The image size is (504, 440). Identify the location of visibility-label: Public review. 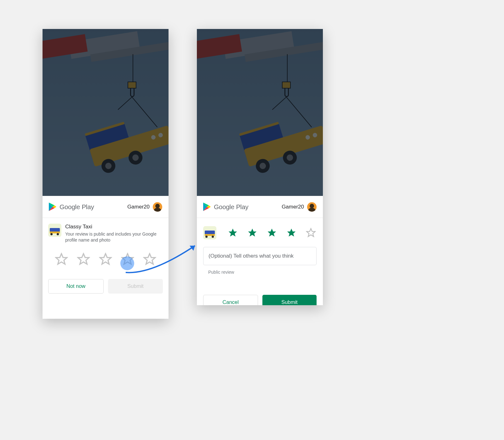
(266, 272).